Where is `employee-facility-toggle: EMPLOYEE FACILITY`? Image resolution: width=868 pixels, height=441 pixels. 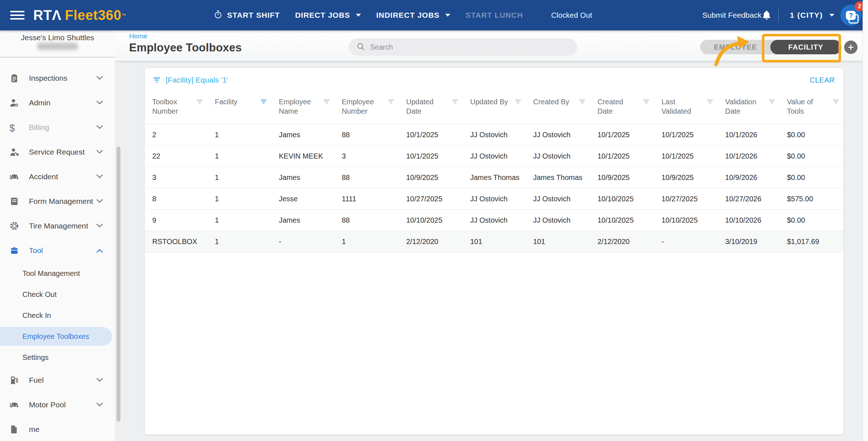 employee-facility-toggle: EMPLOYEE FACILITY is located at coordinates (771, 47).